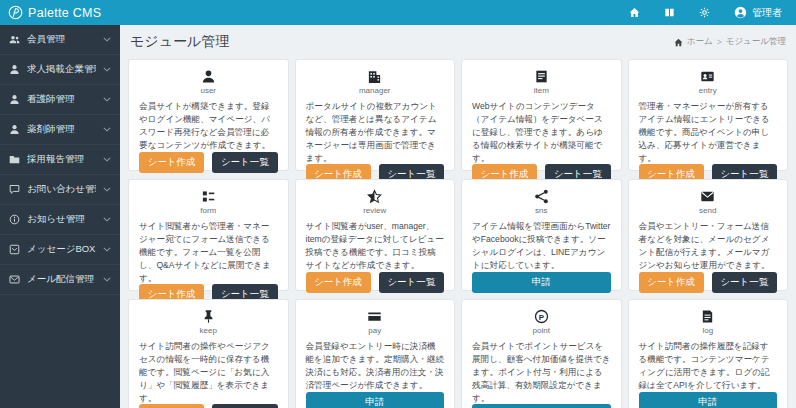  Describe the element at coordinates (376, 197) in the screenshot. I see `star-half-icon` at that location.